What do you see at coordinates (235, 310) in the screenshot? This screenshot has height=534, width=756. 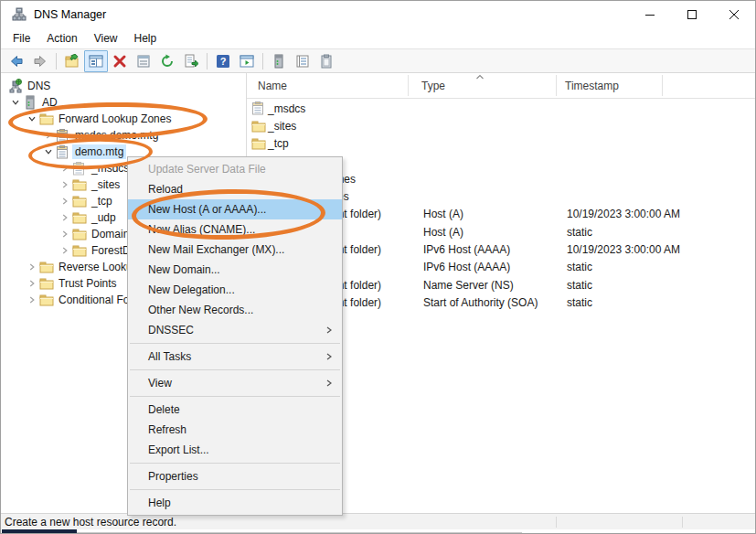 I see `menu-item-other-new-records: Other New Records...` at bounding box center [235, 310].